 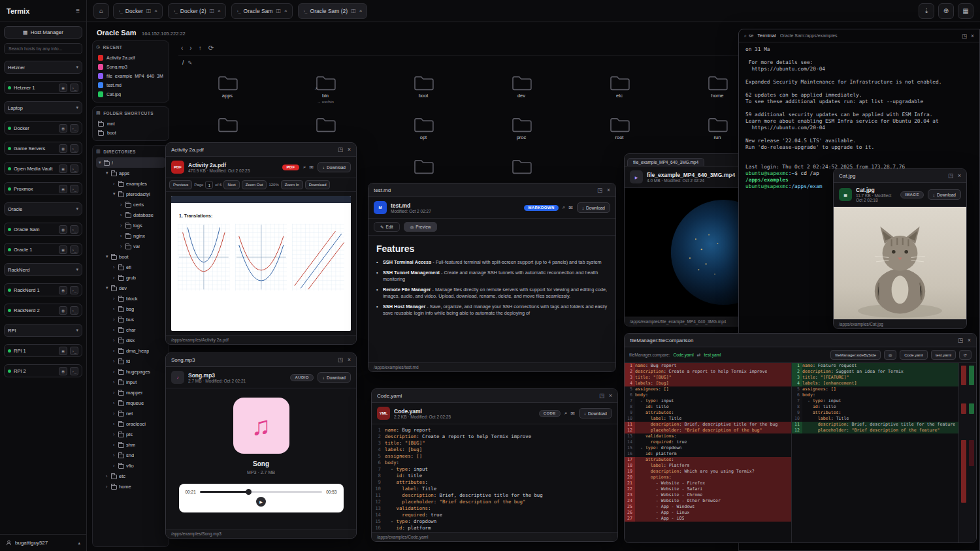 I want to click on tree-item: vfio, so click(x=131, y=465).